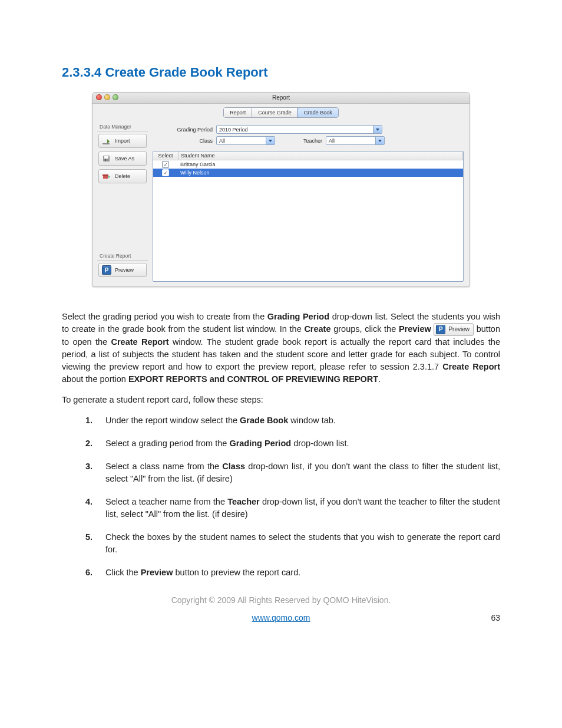 The image size is (562, 728). What do you see at coordinates (281, 73) in the screenshot?
I see `section-heading: 2.3.3.4 Create Grade Book Report` at bounding box center [281, 73].